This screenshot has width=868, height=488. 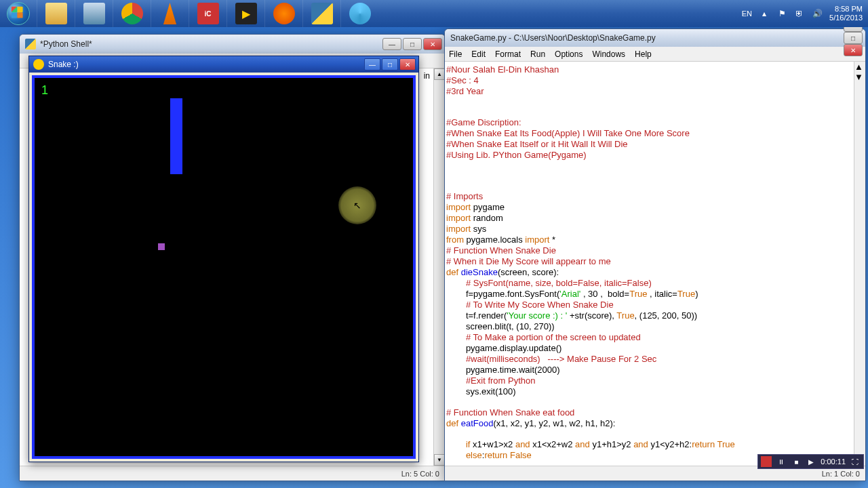 I want to click on tray-language: EN, so click(x=747, y=14).